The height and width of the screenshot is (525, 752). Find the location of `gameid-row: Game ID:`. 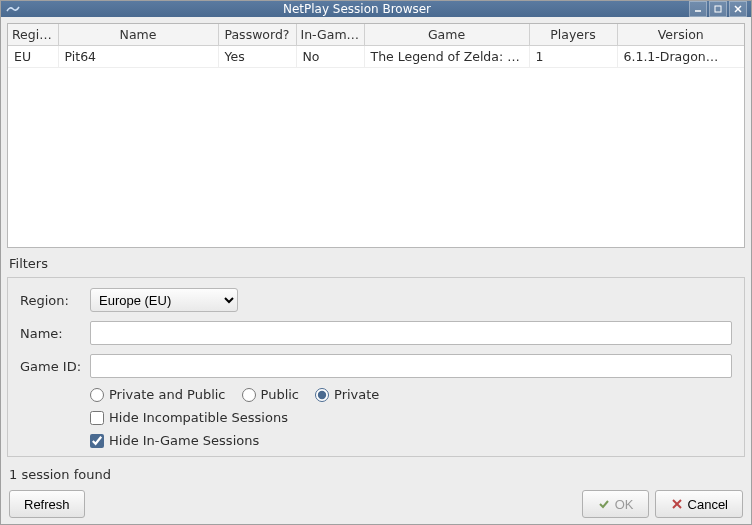

gameid-row: Game ID: is located at coordinates (376, 366).